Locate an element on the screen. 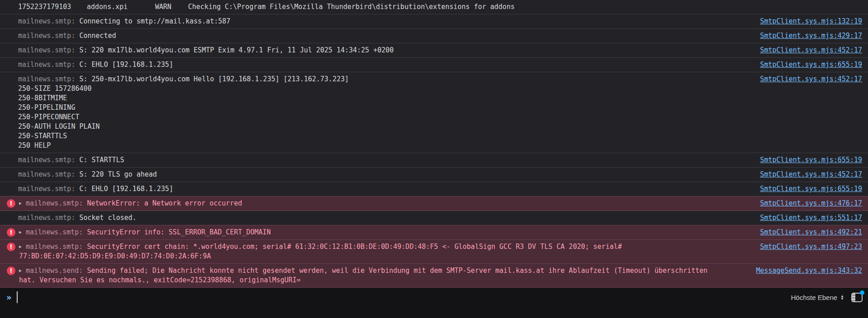 This screenshot has width=868, height=318. log-body: S: 250-mx17lb.world4you.com Hello [192.1… is located at coordinates (184, 112).